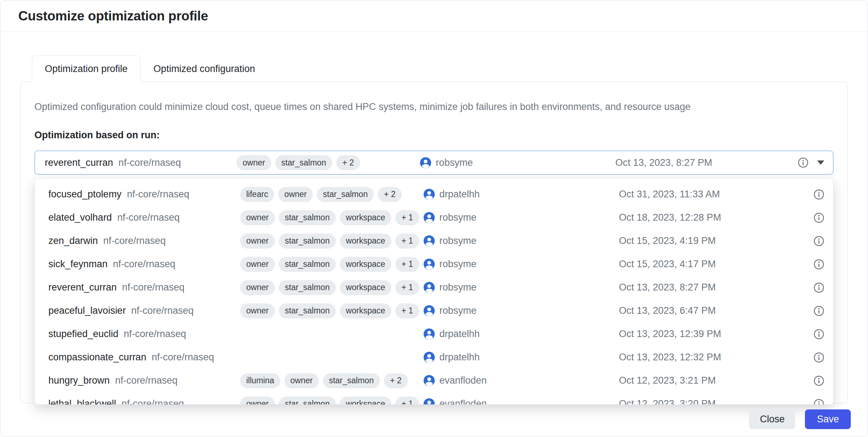 This screenshot has width=868, height=437. Describe the element at coordinates (709, 264) in the screenshot. I see `run-date: Oct 15, 2023, 4:17 PM` at that location.